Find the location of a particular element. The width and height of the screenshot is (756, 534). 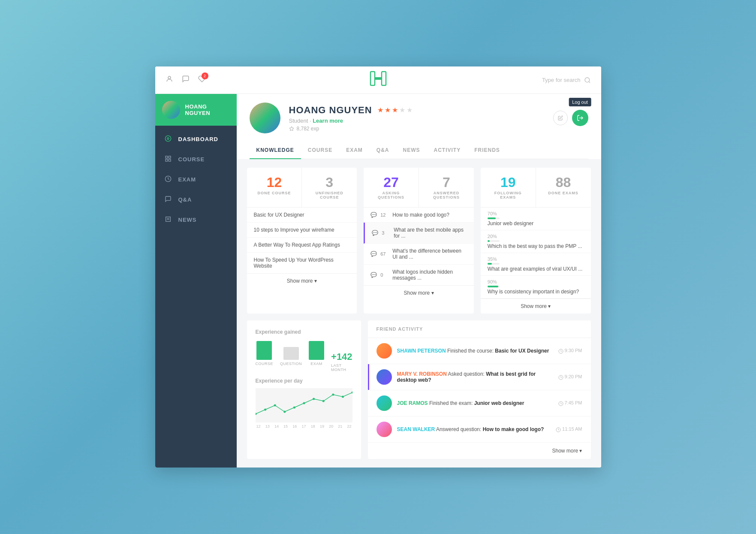

exp-bar-fill is located at coordinates (291, 353).